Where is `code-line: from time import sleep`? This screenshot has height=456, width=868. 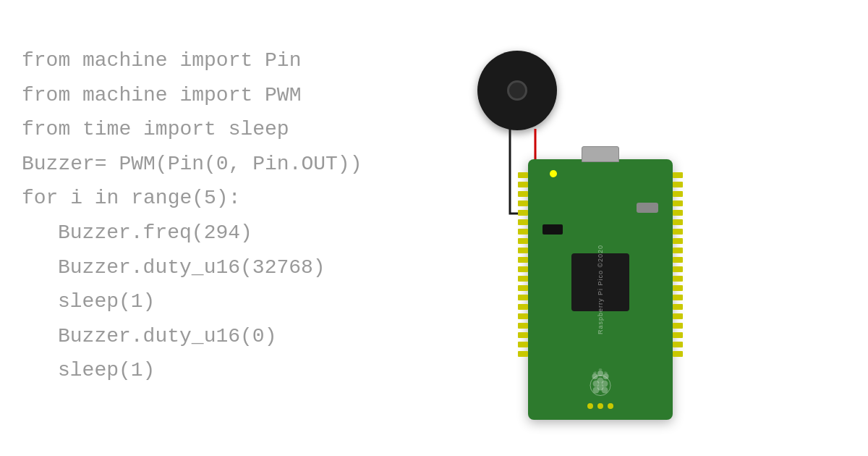 code-line: from time import sleep is located at coordinates (192, 130).